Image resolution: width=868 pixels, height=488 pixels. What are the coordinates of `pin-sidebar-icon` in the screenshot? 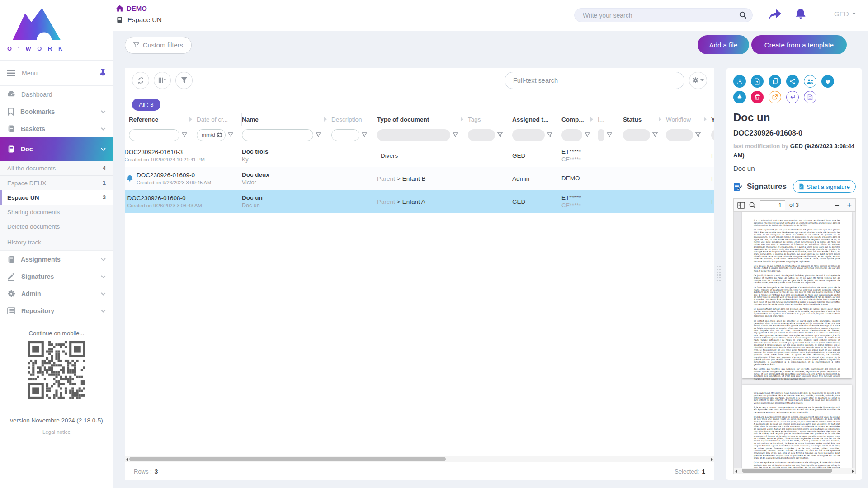 It's located at (103, 73).